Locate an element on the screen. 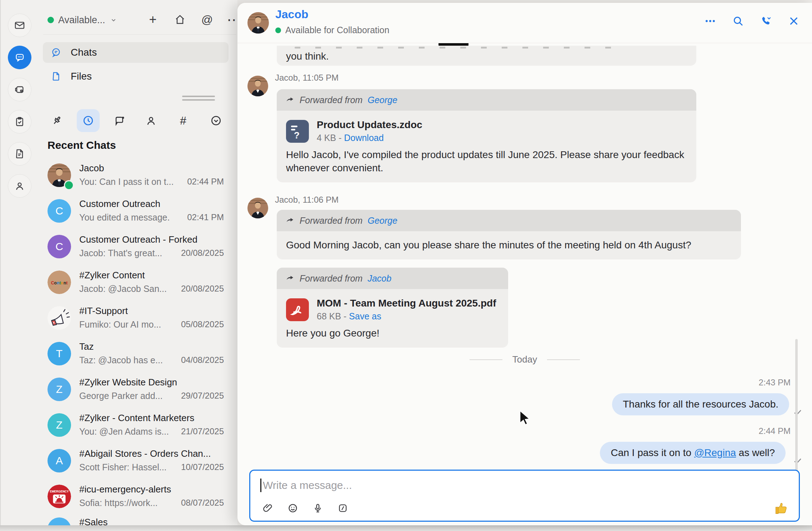  zdoc-file-icon: ? is located at coordinates (297, 131).